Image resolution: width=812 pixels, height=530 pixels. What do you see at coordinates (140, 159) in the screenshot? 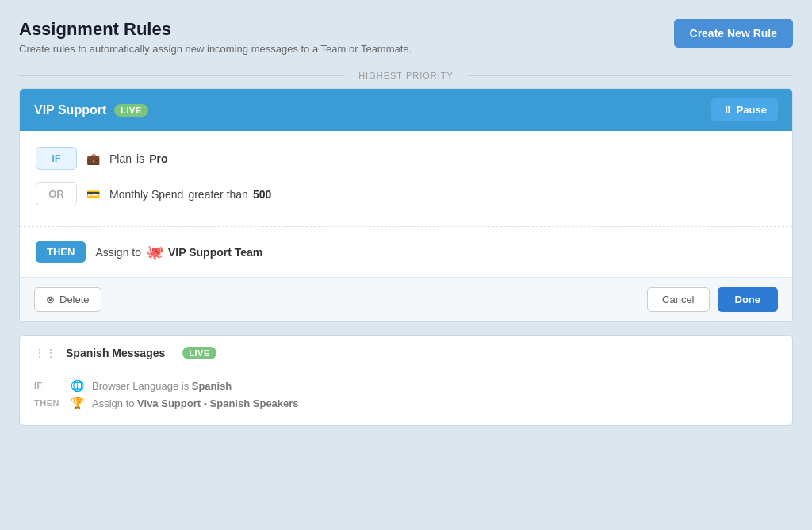
I see `if-operator: is` at bounding box center [140, 159].